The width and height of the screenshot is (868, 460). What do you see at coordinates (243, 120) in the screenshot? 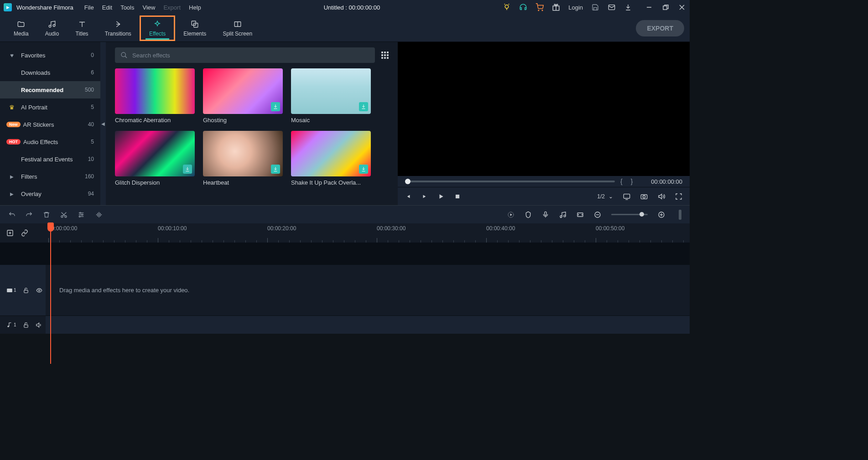
I see `effect-label: Ghosting` at bounding box center [243, 120].